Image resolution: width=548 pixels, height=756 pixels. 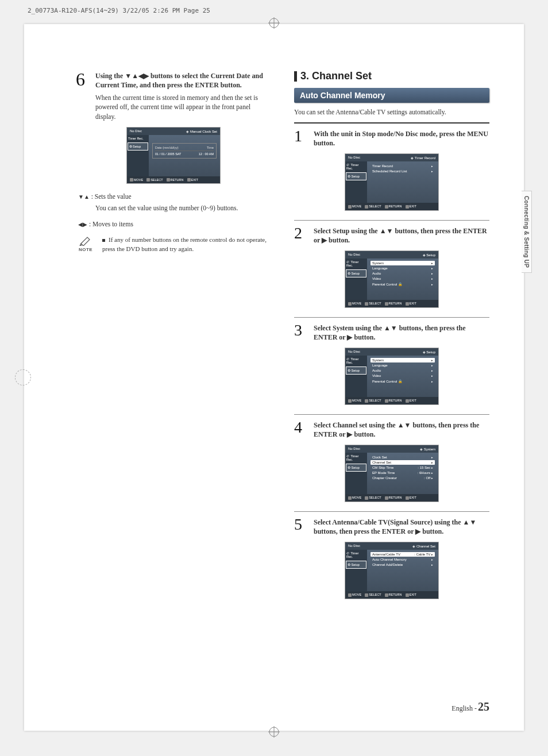 What do you see at coordinates (392, 376) in the screenshot?
I see `osd-setup-2: No Disc◈ Setup ⏱ Timer Rec. ⚙ Setup Syst…` at bounding box center [392, 376].